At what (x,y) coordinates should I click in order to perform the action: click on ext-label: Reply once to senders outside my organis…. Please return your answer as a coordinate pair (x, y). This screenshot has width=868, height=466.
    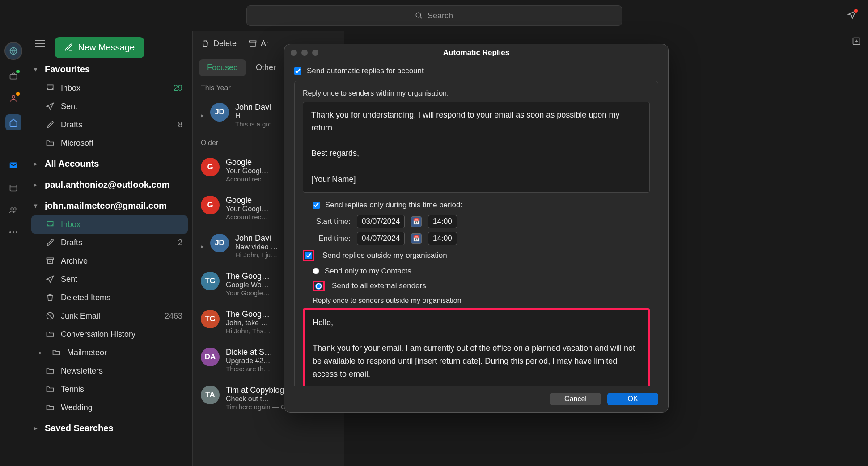
    Looking at the image, I should click on (481, 301).